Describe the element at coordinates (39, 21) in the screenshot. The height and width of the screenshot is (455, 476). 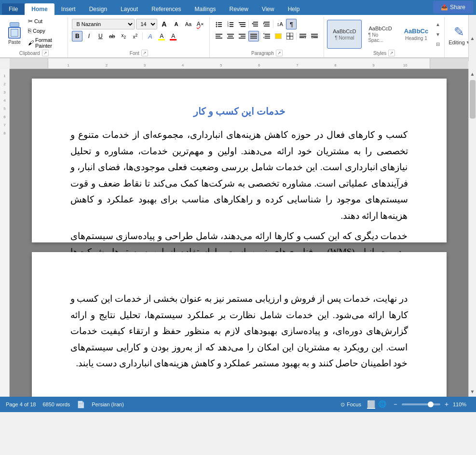
I see `cut-label: Cut` at that location.